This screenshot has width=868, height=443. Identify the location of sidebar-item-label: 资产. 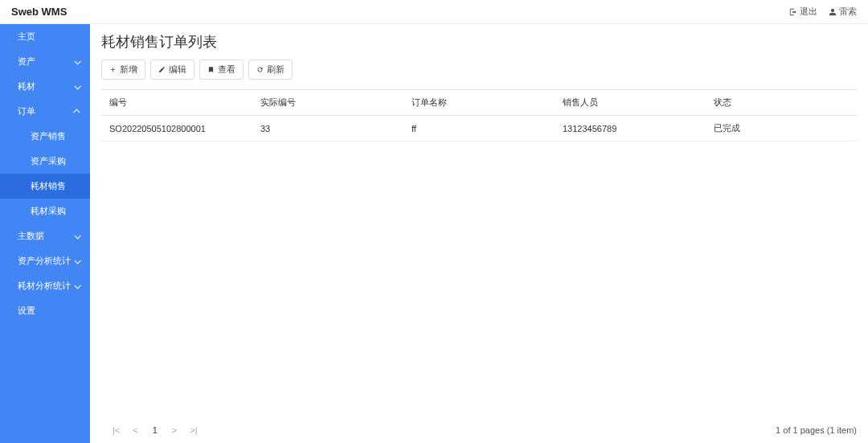
(27, 61).